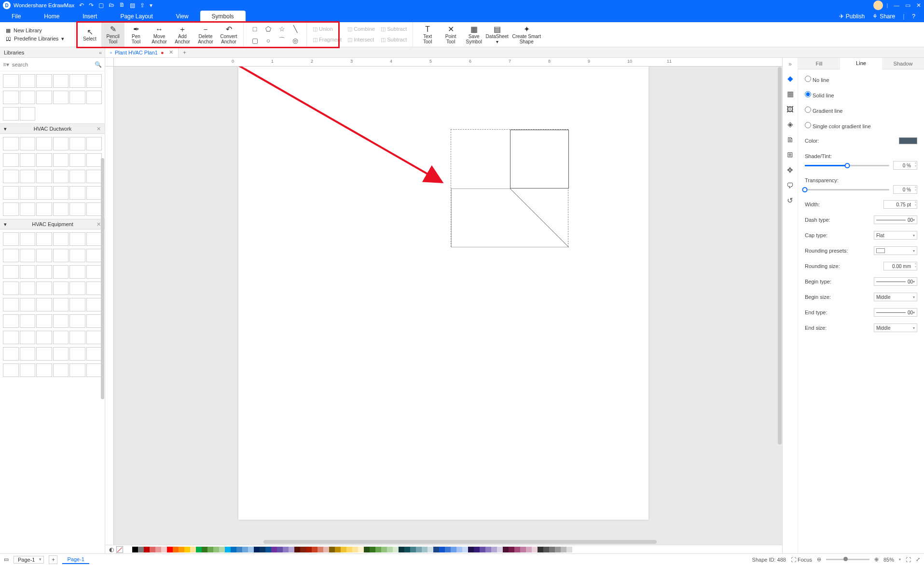 This screenshot has width=924, height=565. I want to click on round-preset-select: ▾, so click(896, 251).